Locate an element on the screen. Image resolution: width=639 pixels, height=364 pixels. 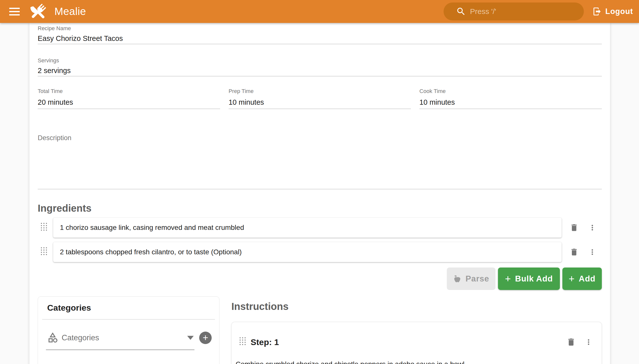
search-icon is located at coordinates (461, 12).